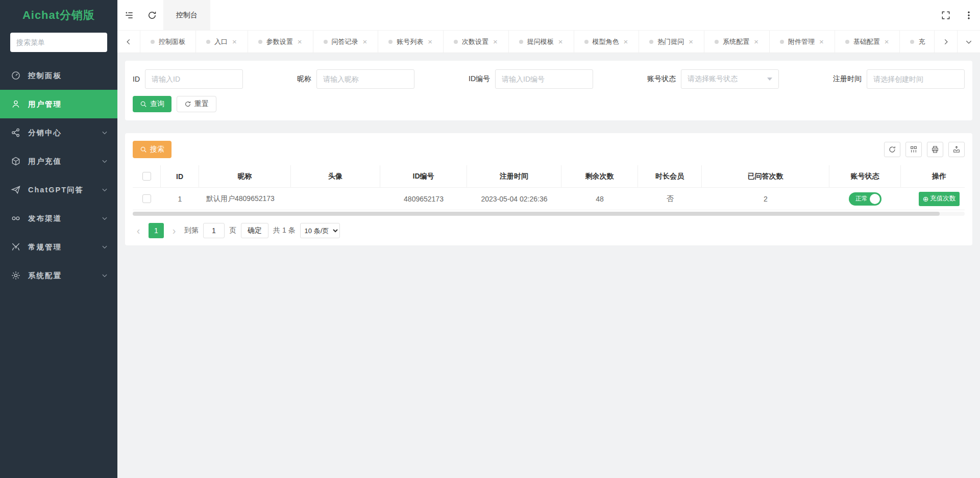 This screenshot has height=478, width=980. Describe the element at coordinates (180, 199) in the screenshot. I see `cell-id: 1` at that location.